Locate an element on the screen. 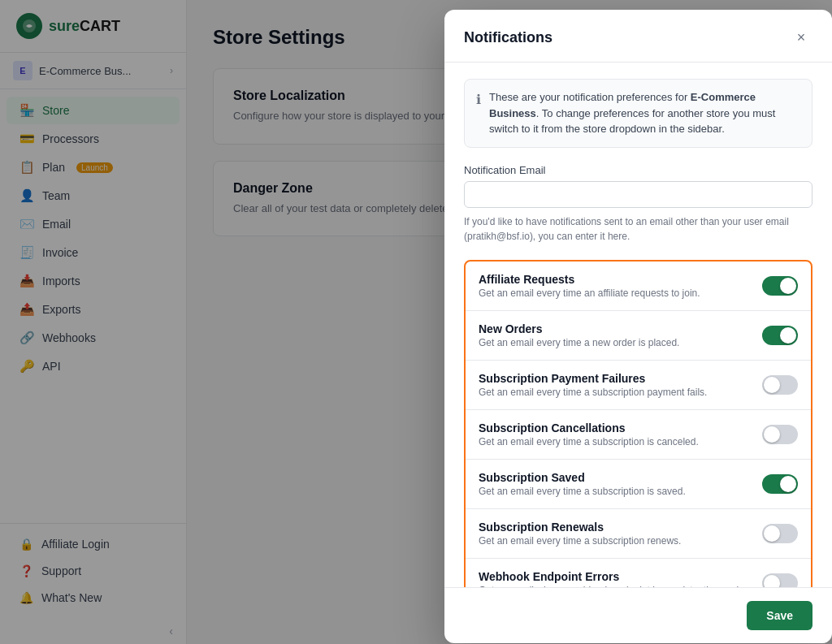  modal-footer: Save is located at coordinates (639, 616).